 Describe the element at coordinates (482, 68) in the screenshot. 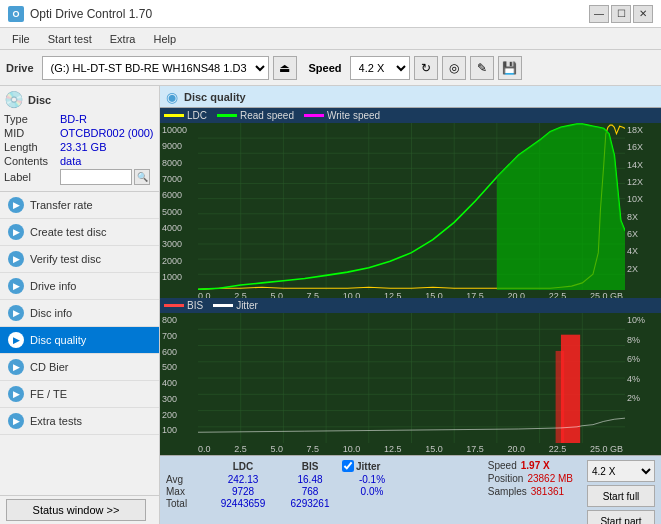

I see `write-button: ✎` at that location.